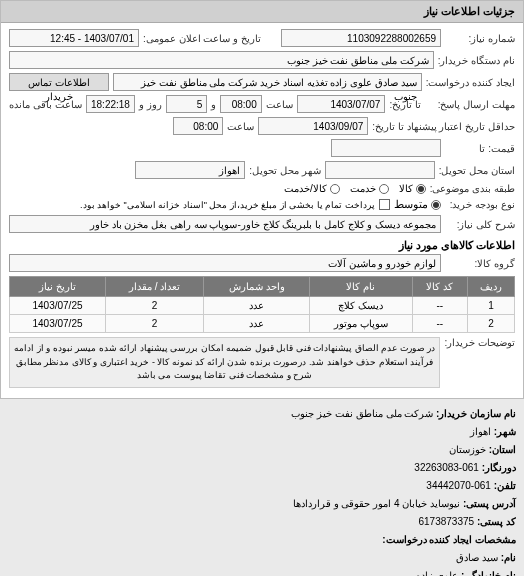  What do you see at coordinates (150, 104) in the screenshot?
I see `remain-days-text: روز و` at bounding box center [150, 104].